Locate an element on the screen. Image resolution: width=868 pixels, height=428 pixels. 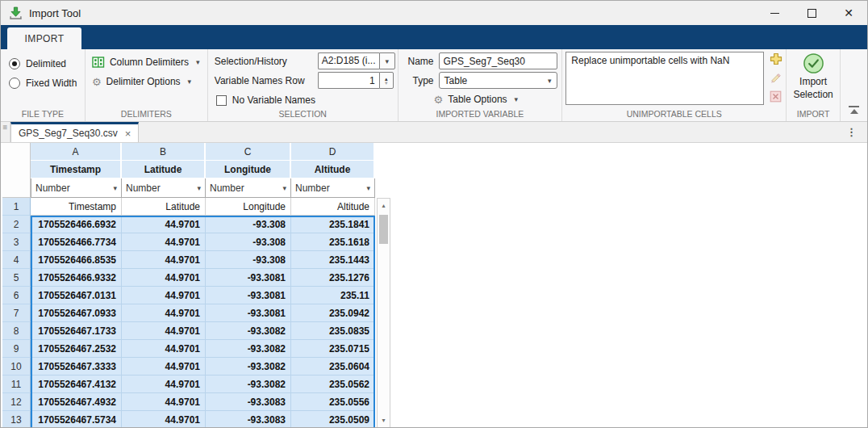
row-number: 7 is located at coordinates (16, 313).